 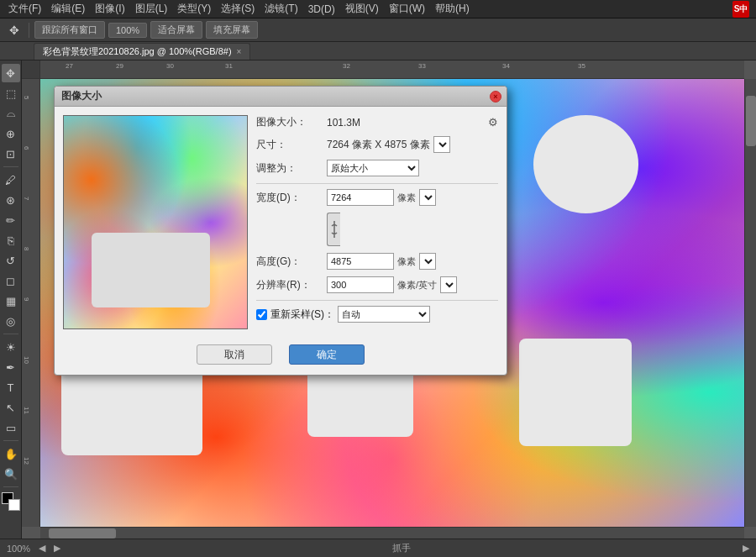 I want to click on dialog-footer: 取消 确定, so click(x=281, y=356).